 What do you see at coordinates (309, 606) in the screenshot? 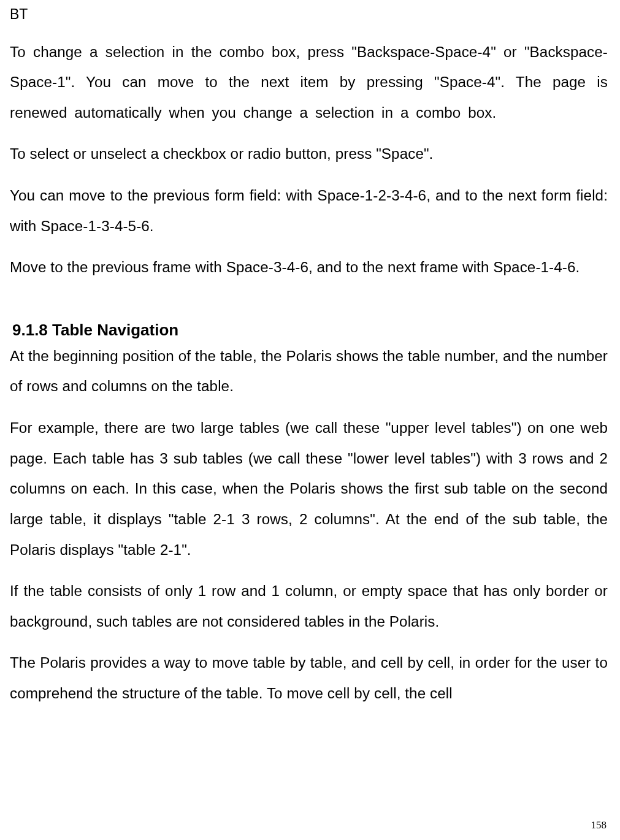
I see `paragraph-7: If the table consists of only 1 row and …` at bounding box center [309, 606].